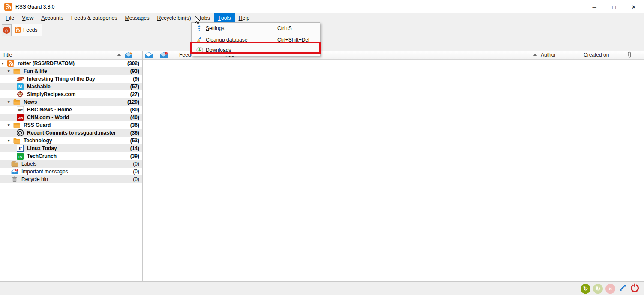 The height and width of the screenshot is (295, 644). What do you see at coordinates (255, 34) in the screenshot?
I see `menu-separator` at bounding box center [255, 34].